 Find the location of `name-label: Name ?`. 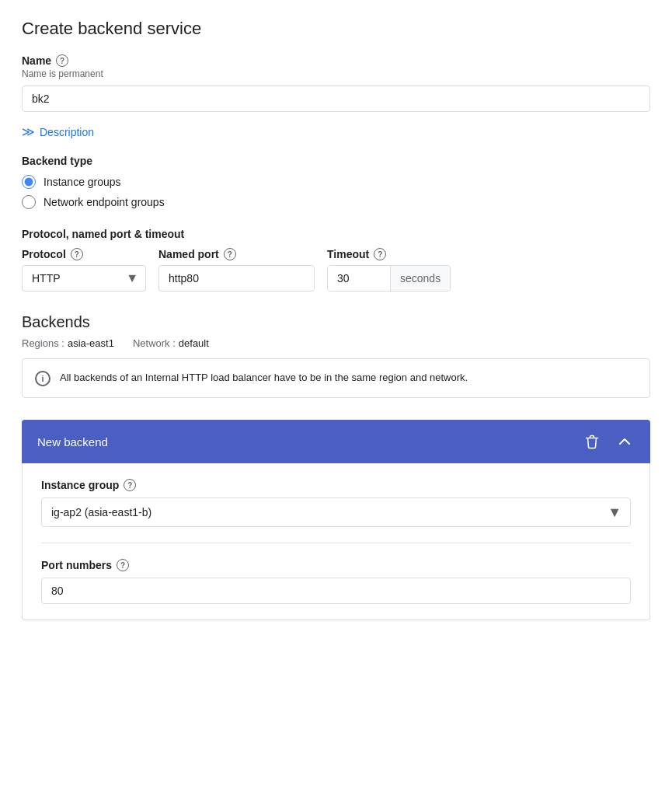

name-label: Name ? is located at coordinates (336, 61).